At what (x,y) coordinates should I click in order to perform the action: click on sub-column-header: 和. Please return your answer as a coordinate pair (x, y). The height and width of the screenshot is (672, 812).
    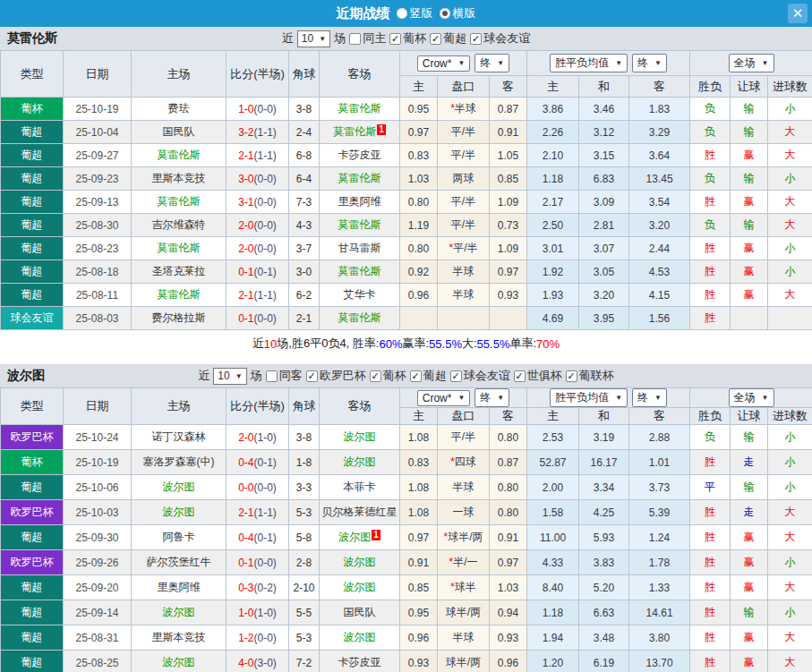
    Looking at the image, I should click on (604, 417).